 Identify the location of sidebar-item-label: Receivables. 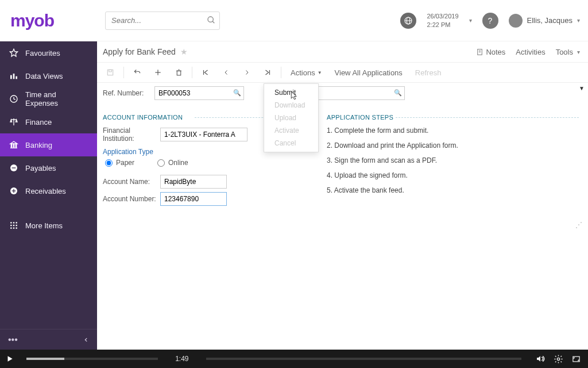
(46, 191).